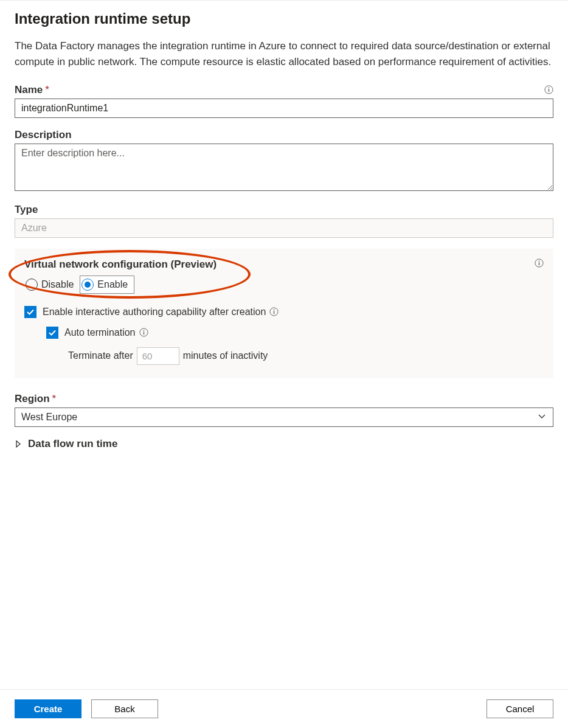 This screenshot has width=568, height=728. What do you see at coordinates (32, 399) in the screenshot?
I see `region-label: Region` at bounding box center [32, 399].